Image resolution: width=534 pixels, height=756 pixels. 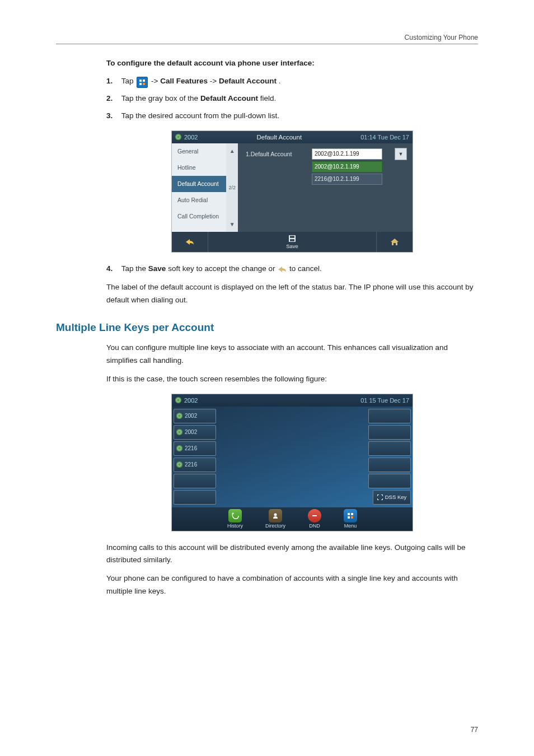 What do you see at coordinates (275, 519) in the screenshot?
I see `directory-button: Directory` at bounding box center [275, 519].